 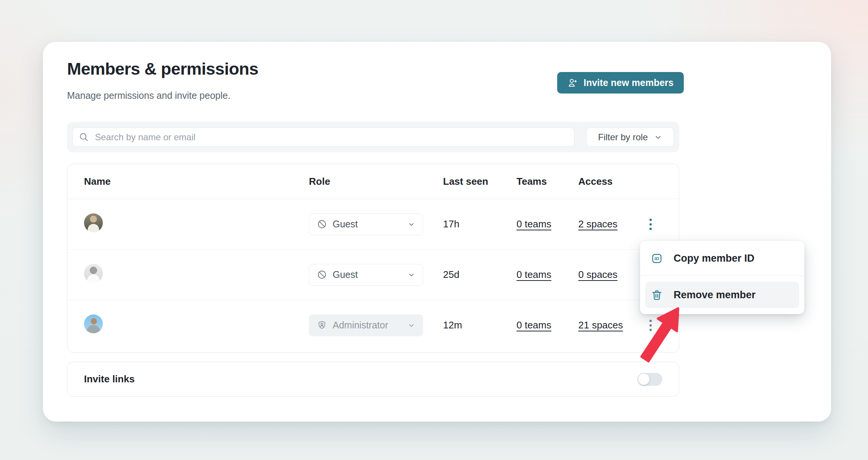 What do you see at coordinates (480, 224) in the screenshot?
I see `last-seen-value: 17h` at bounding box center [480, 224].